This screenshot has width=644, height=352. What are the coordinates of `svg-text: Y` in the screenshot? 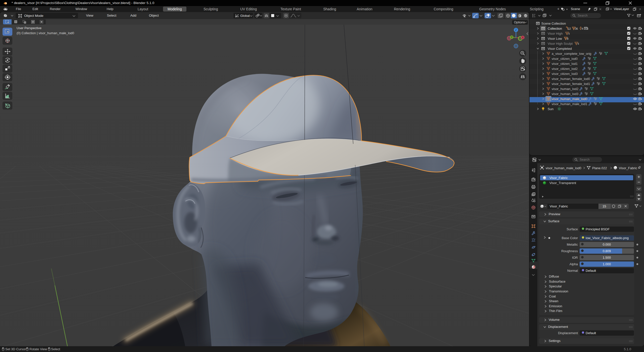 It's located at (512, 37).